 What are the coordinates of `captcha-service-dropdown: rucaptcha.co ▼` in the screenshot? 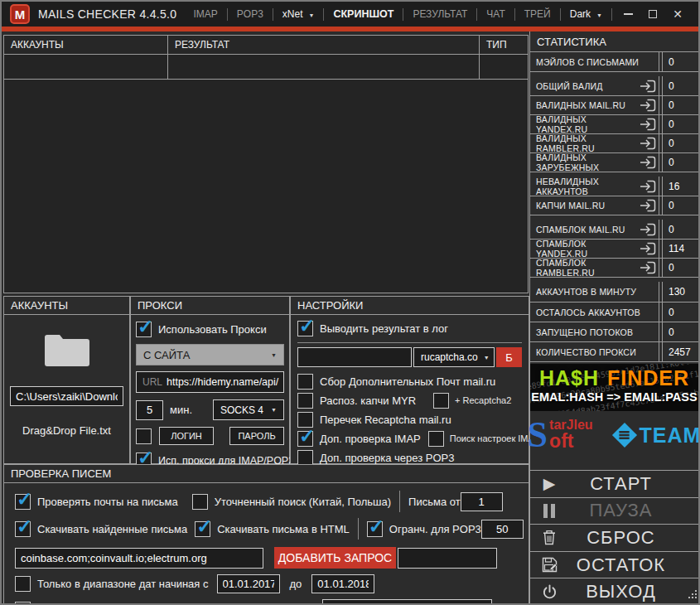 It's located at (454, 357).